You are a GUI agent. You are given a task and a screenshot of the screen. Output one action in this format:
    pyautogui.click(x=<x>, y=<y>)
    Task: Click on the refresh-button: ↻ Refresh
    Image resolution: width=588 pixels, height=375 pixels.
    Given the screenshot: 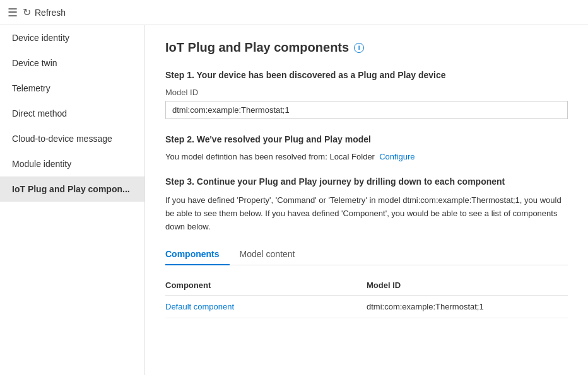 What is the action you would take?
    pyautogui.click(x=44, y=13)
    